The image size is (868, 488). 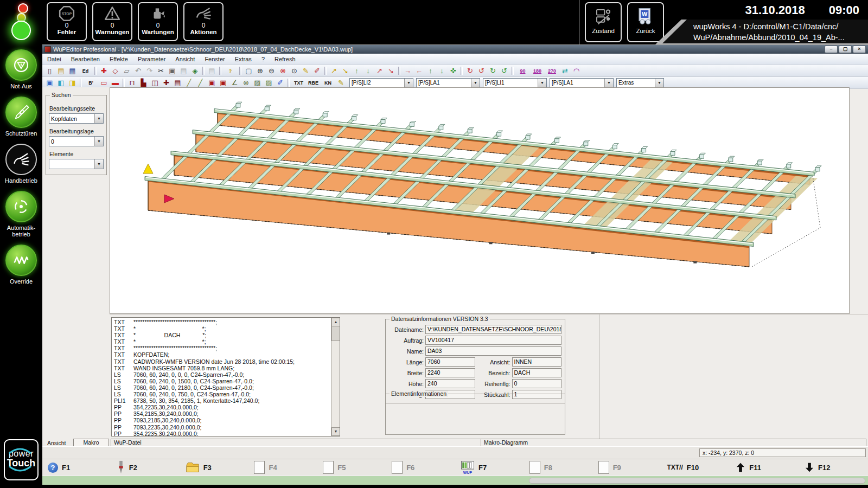 I want to click on sidebar-button-automatik-betrieb: Automatik- betrieb, so click(x=21, y=214).